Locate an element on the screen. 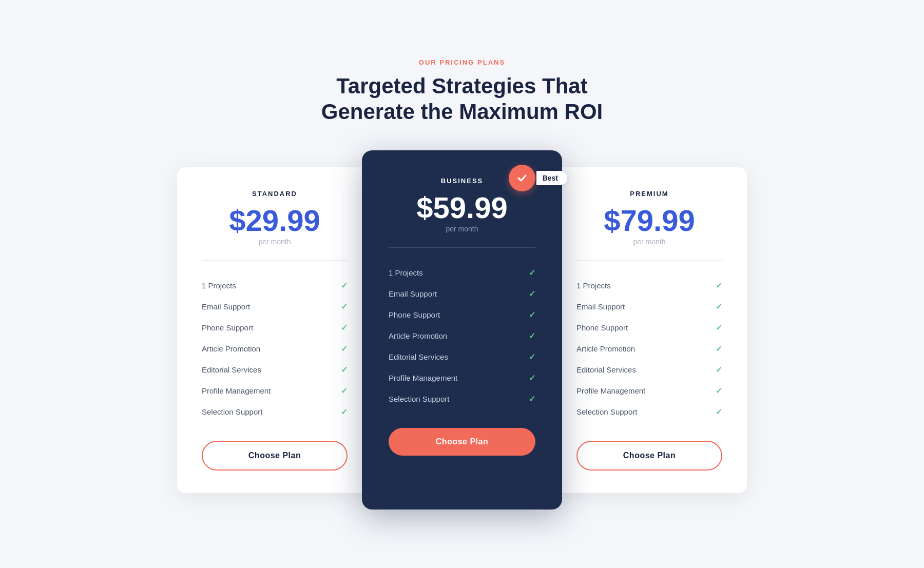 The width and height of the screenshot is (924, 568). plan-divider-business is located at coordinates (462, 247).